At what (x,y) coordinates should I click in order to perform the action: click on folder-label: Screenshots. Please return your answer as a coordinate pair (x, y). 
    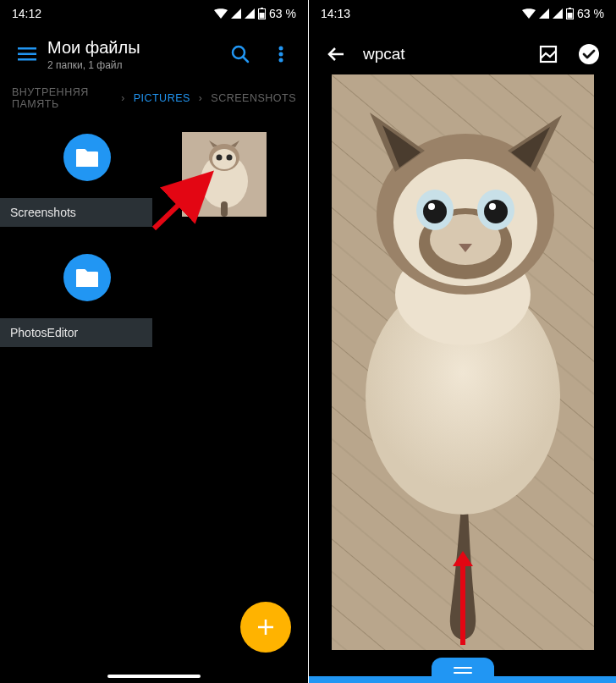
    Looking at the image, I should click on (76, 212).